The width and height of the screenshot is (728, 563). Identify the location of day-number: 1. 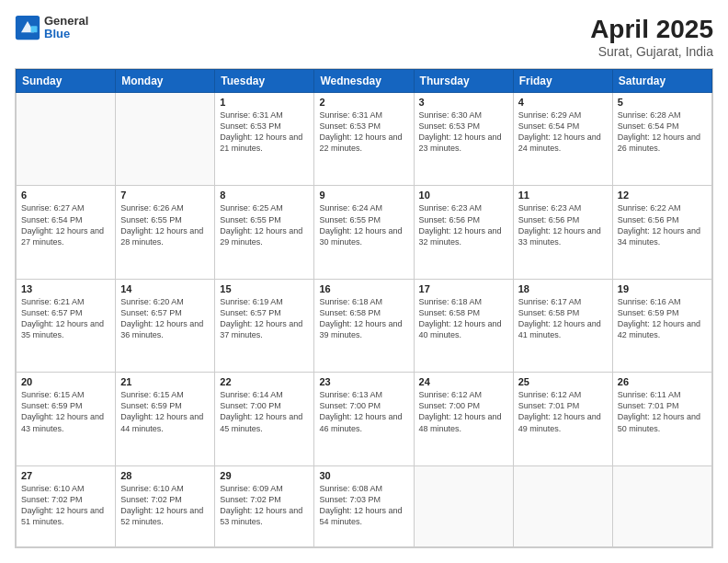
(265, 102).